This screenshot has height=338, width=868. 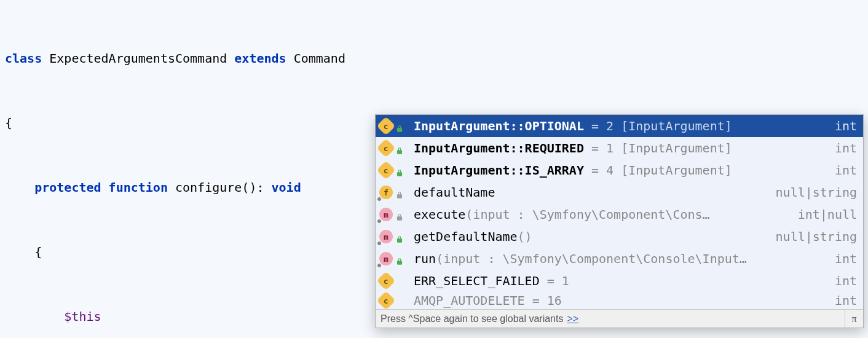 What do you see at coordinates (260, 58) in the screenshot?
I see `keyword-extends: extends` at bounding box center [260, 58].